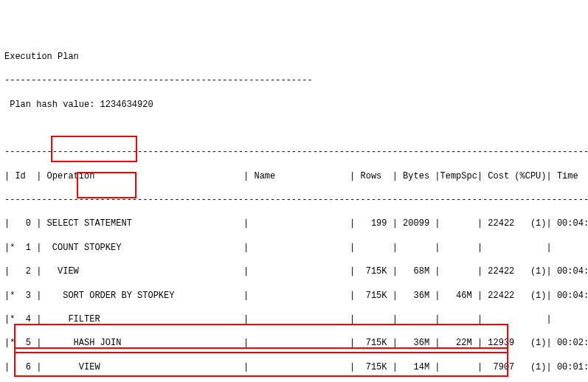  Describe the element at coordinates (297, 319) in the screenshot. I see `plan-row: |* 4 | FILTER | | | | | | |` at that location.